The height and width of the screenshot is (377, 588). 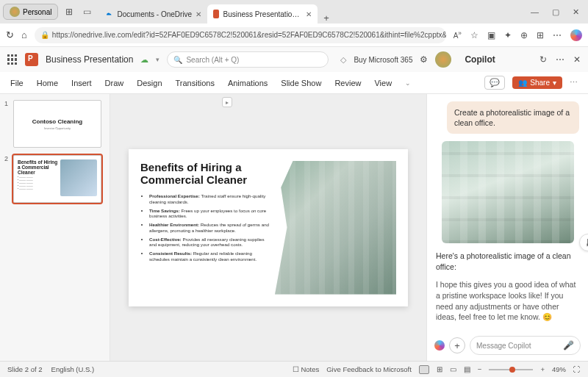 What do you see at coordinates (440, 345) in the screenshot?
I see `copilot-spark-icon` at bounding box center [440, 345].